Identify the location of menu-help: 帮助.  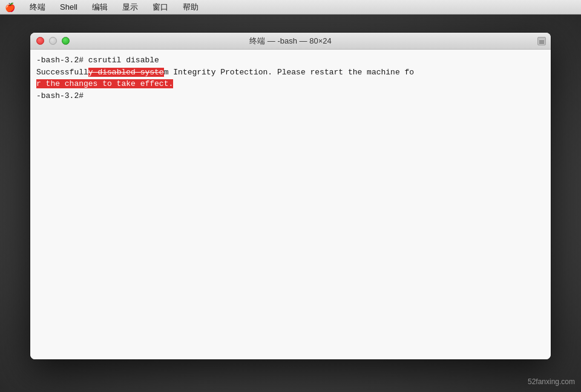
(191, 7).